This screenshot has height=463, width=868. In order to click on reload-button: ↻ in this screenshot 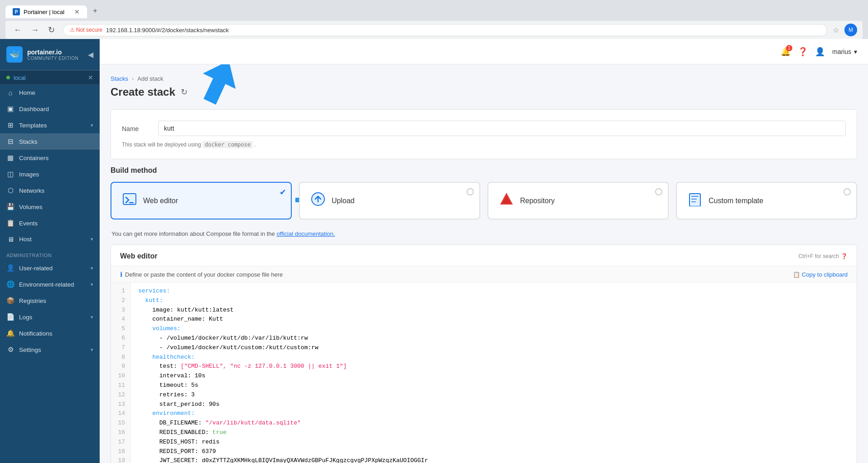, I will do `click(52, 30)`.